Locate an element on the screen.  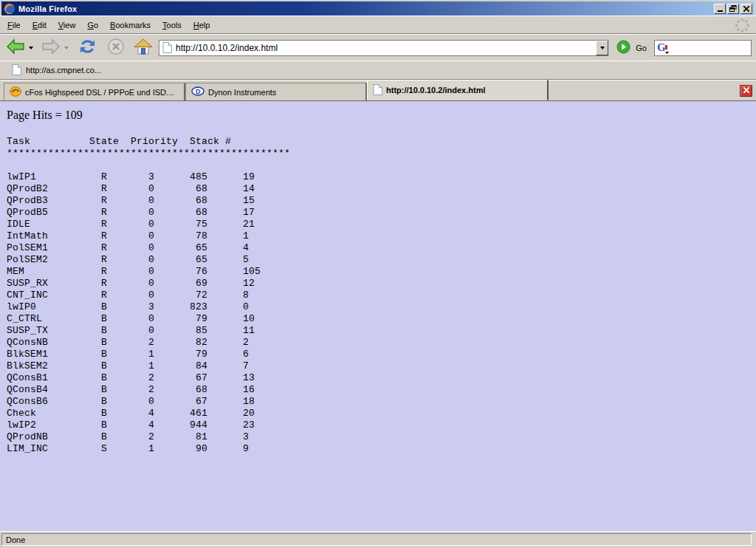
tab-label: http://10.0.10.2/index.html is located at coordinates (436, 90).